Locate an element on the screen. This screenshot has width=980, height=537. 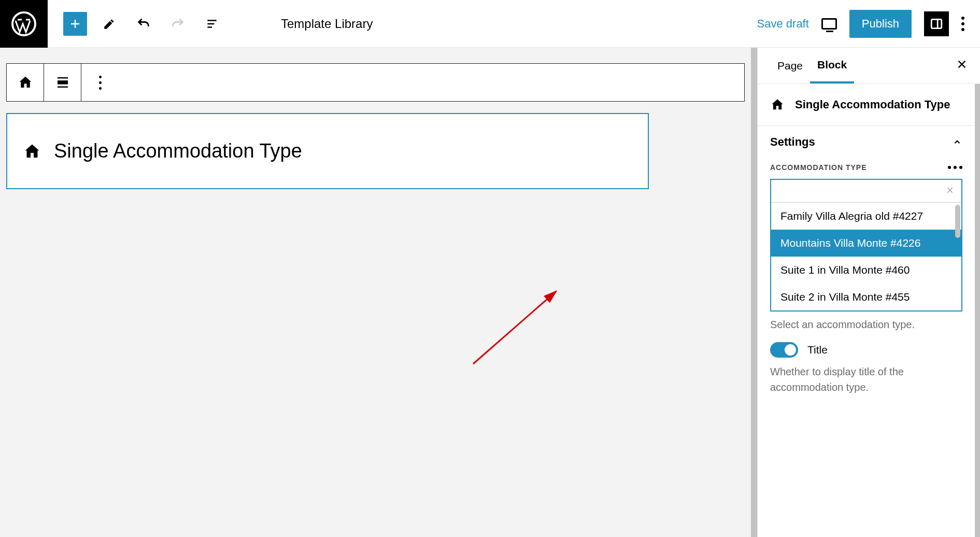
combobox-search-input is located at coordinates (862, 191).